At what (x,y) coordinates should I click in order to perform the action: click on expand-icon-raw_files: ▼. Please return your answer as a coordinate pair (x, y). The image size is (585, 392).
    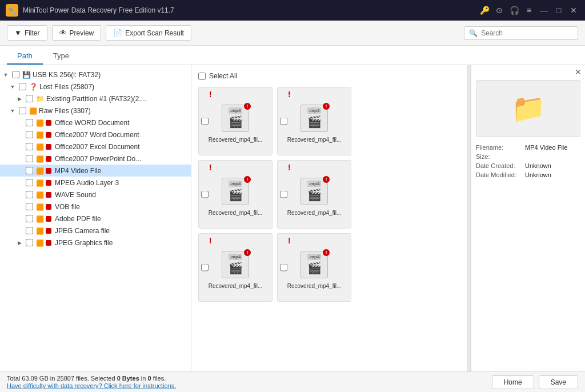
    Looking at the image, I should click on (13, 111).